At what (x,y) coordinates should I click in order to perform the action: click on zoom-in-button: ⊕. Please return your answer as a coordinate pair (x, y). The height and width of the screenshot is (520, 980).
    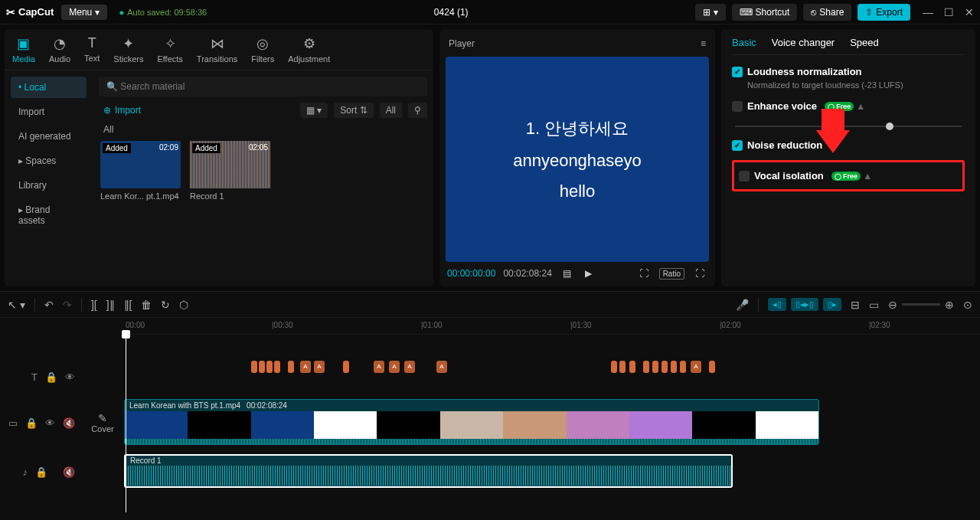
    Looking at the image, I should click on (949, 305).